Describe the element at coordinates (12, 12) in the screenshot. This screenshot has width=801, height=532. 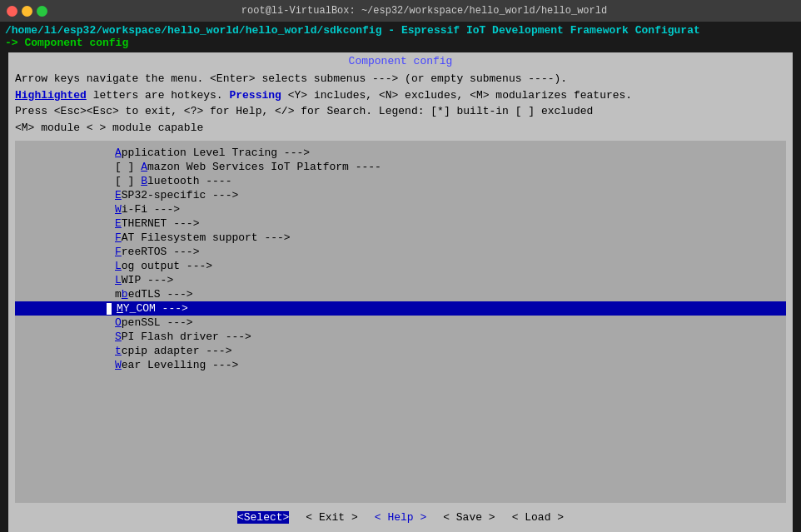
I see `close-button` at that location.